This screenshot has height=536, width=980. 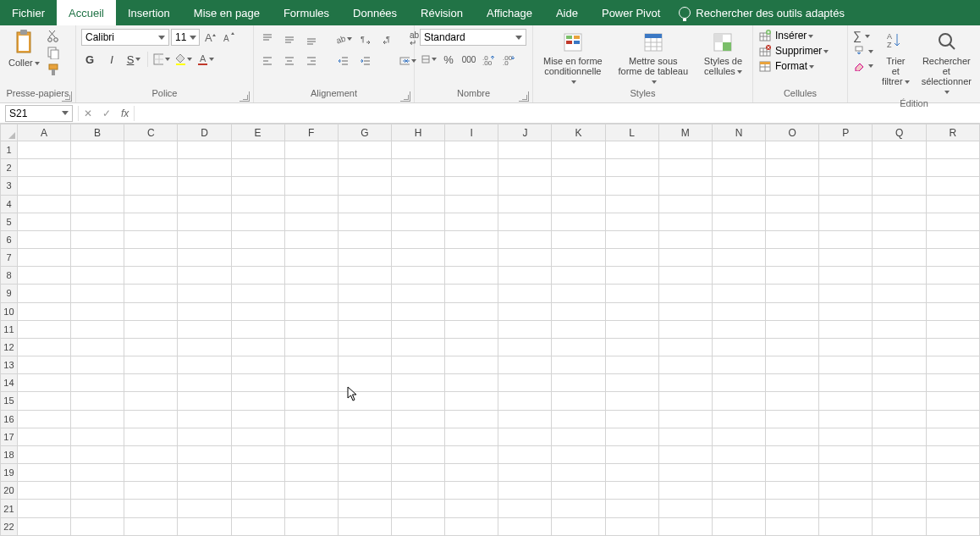 What do you see at coordinates (9, 418) in the screenshot?
I see `row-header-16: 16` at bounding box center [9, 418].